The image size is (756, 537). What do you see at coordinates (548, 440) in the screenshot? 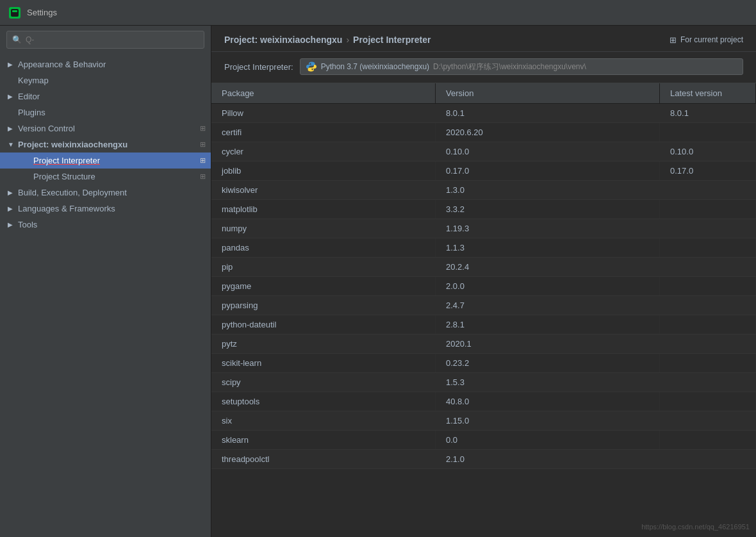
I see `cell-version: 0.0` at bounding box center [548, 440].